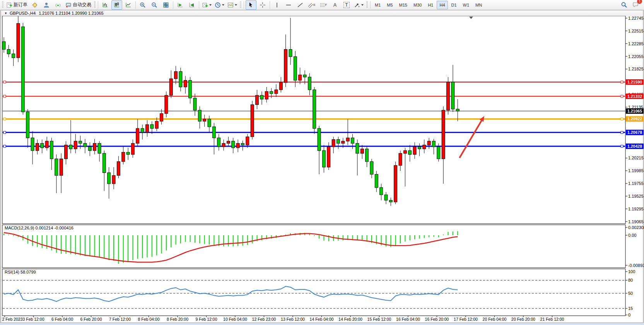  What do you see at coordinates (220, 5) in the screenshot?
I see `periods-button` at bounding box center [220, 5].